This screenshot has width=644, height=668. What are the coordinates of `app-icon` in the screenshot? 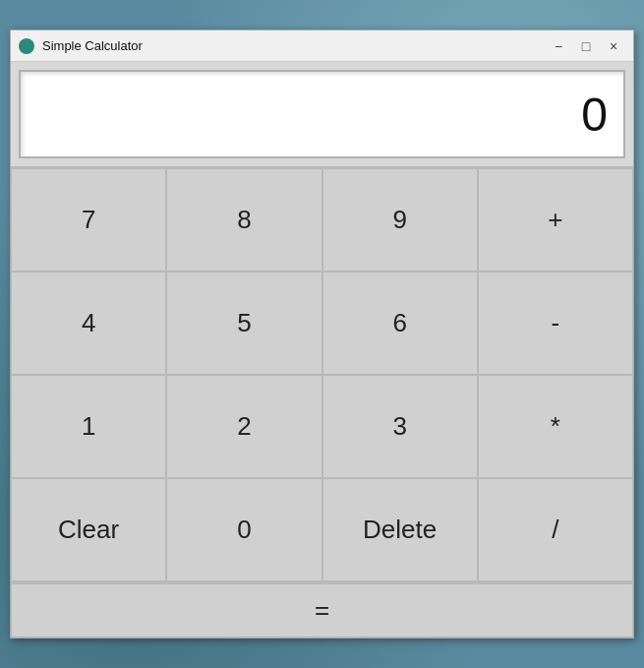 It's located at (27, 46).